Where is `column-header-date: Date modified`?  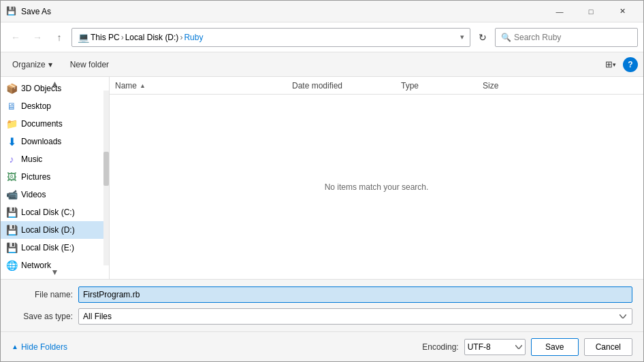 column-header-date: Date modified is located at coordinates (347, 86).